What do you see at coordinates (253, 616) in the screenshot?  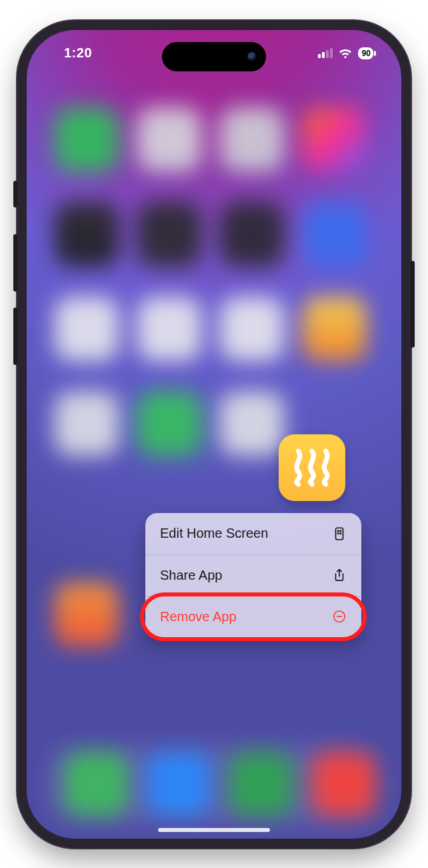 I see `menu-item-remove-app: Remove App` at bounding box center [253, 616].